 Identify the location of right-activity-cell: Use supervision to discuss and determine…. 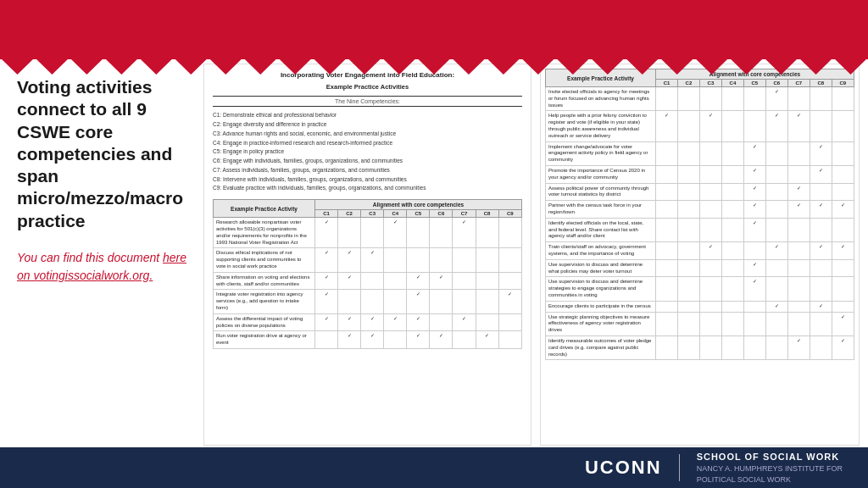
(601, 289).